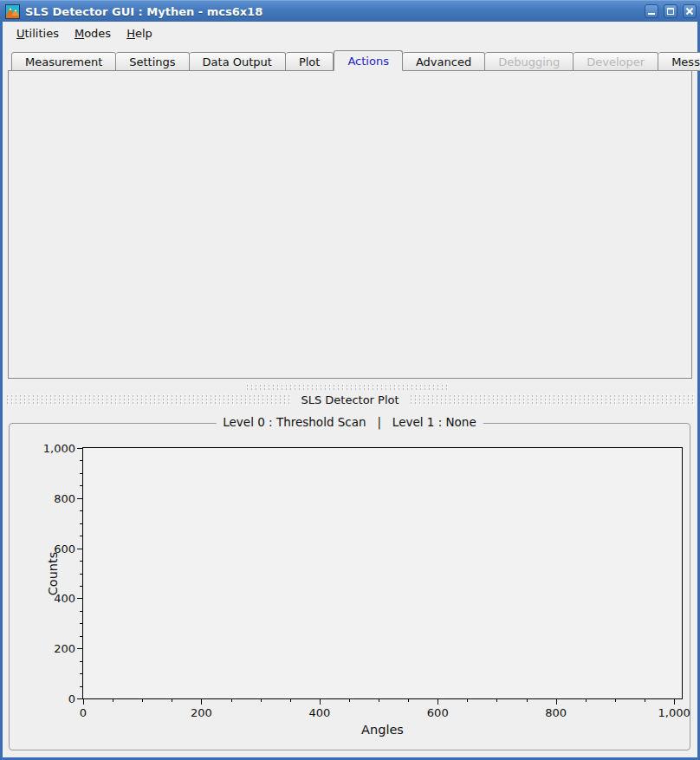  Describe the element at coordinates (355, 61) in the screenshot. I see `tab-bar: Measurement Settings Data Output Plot Ac…` at that location.